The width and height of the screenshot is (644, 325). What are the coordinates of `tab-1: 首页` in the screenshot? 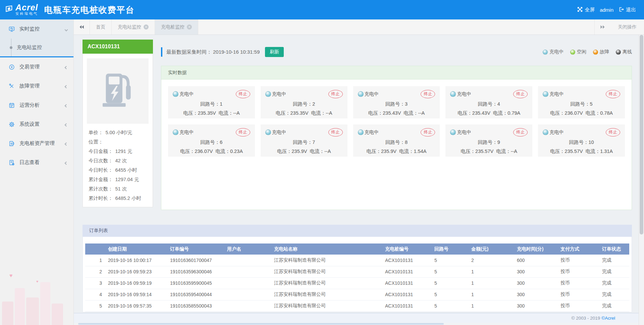 It's located at (101, 27).